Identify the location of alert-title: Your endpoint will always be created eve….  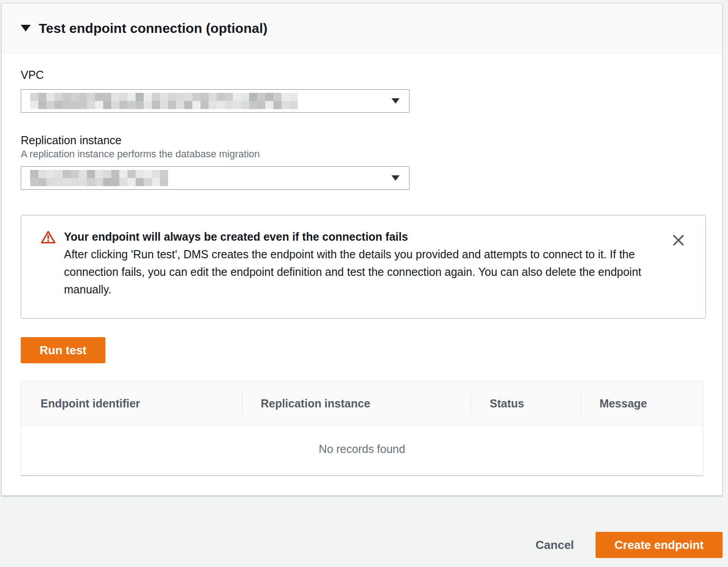
(353, 237).